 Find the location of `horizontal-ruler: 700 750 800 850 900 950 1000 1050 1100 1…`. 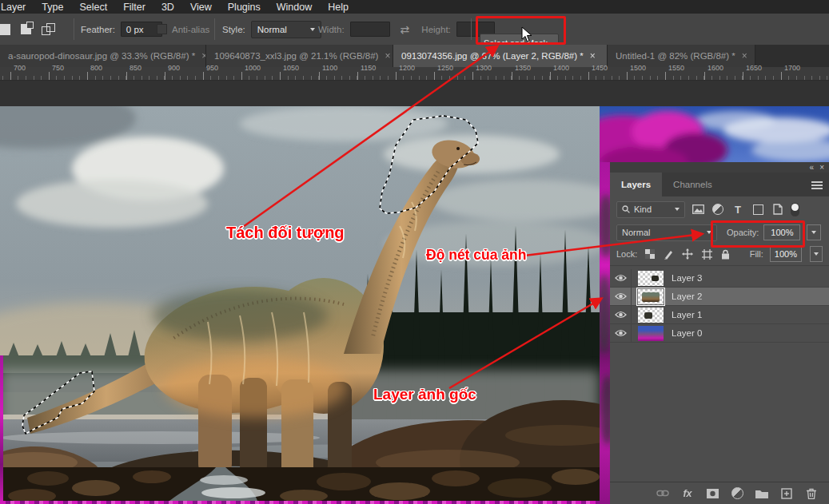

horizontal-ruler: 700 750 800 850 900 950 1000 1050 1100 1… is located at coordinates (414, 73).